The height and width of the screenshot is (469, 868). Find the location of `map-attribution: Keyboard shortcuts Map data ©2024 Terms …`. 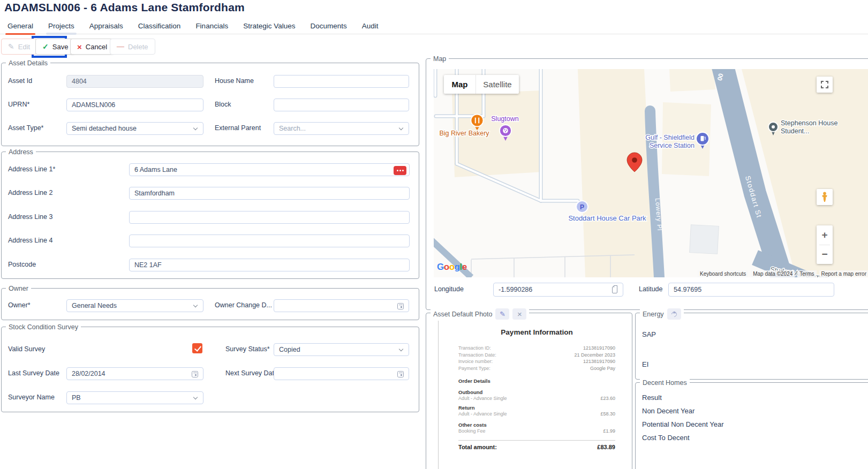

map-attribution: Keyboard shortcuts Map data ©2024 Terms … is located at coordinates (783, 274).